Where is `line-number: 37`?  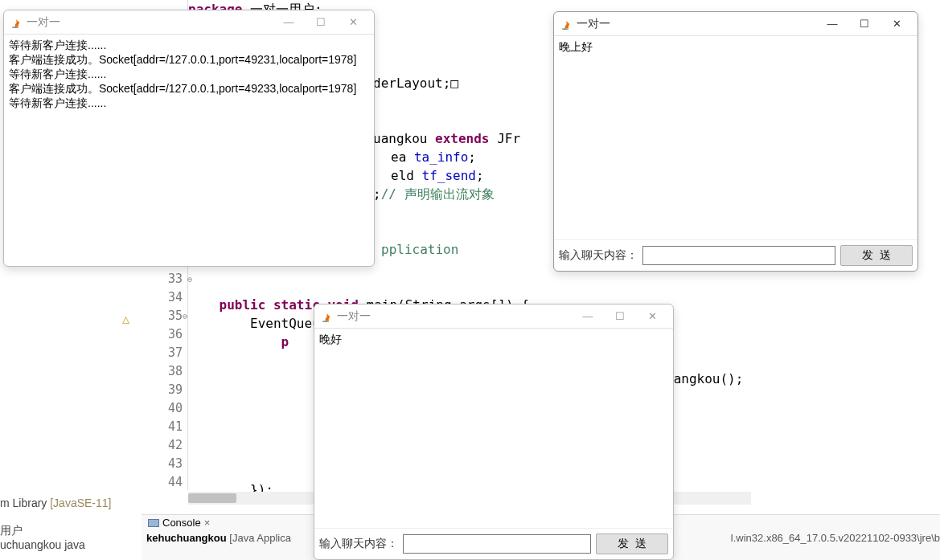
line-number: 37 is located at coordinates (162, 354).